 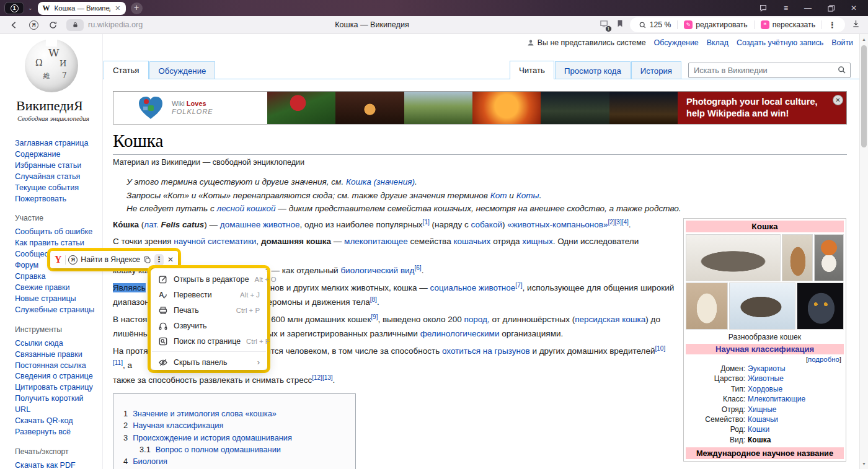 I want to click on wiki-link: домашнее животное, so click(x=260, y=224).